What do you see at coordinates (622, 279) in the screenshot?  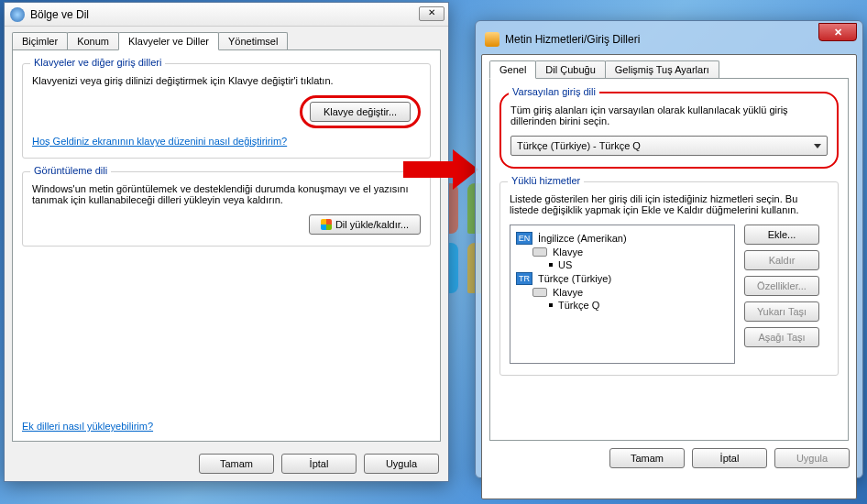 I see `tree-item-tr: TRTürkçe (Türkiye)` at bounding box center [622, 279].